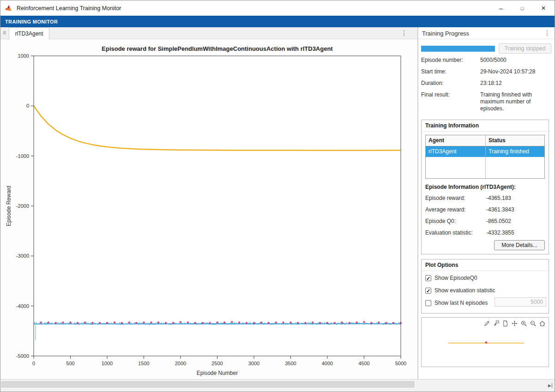  What do you see at coordinates (519, 245) in the screenshot?
I see `more-details-button: More Details...` at bounding box center [519, 245].